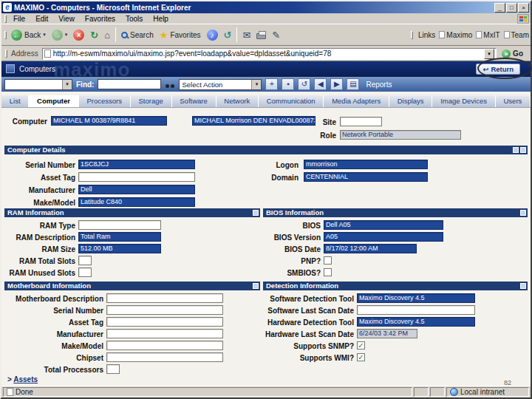  I want to click on forward-dropdown-icon: ▾, so click(66, 35).